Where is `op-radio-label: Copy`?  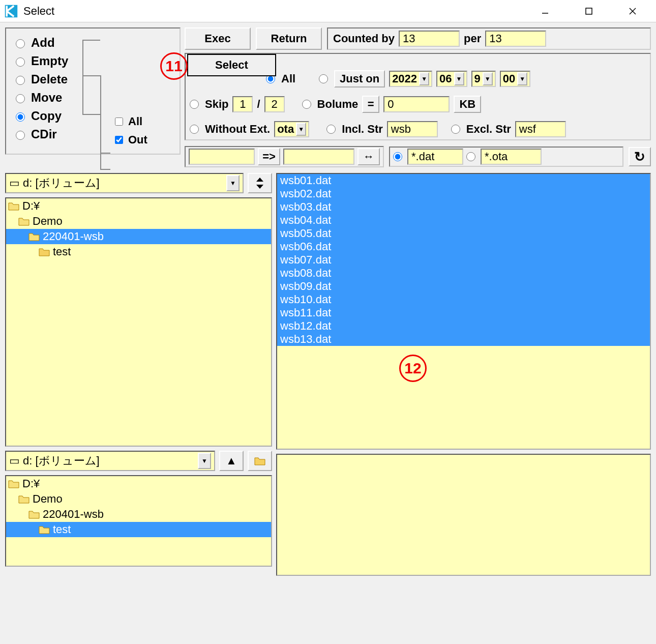
op-radio-label: Copy is located at coordinates (46, 116).